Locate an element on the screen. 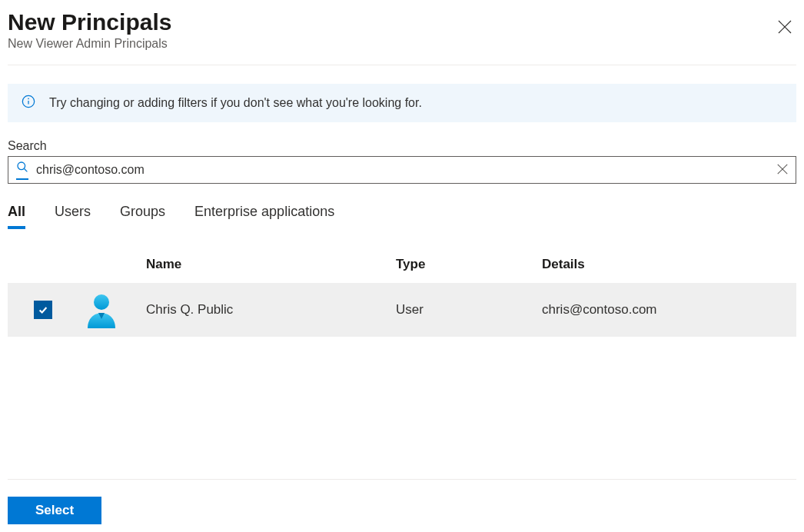 This screenshot has width=804, height=532. row-checkbox is located at coordinates (43, 310).